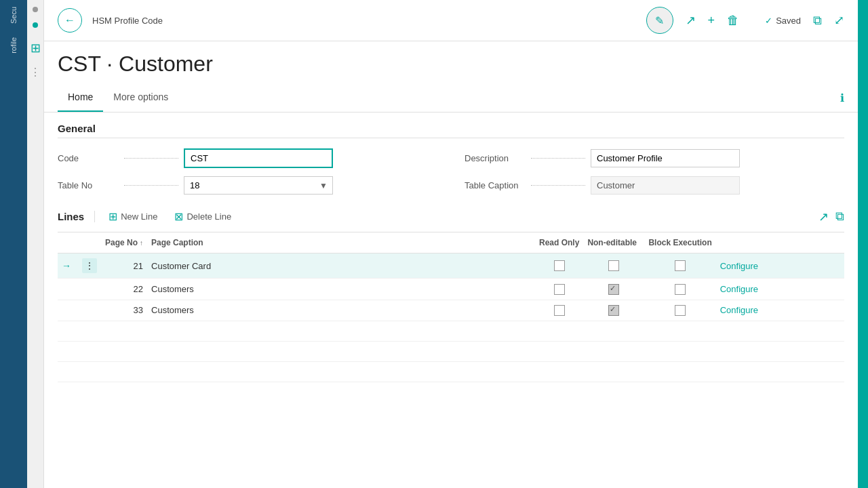 This screenshot has width=868, height=488. Describe the element at coordinates (712, 20) in the screenshot. I see `add-button: +` at that location.